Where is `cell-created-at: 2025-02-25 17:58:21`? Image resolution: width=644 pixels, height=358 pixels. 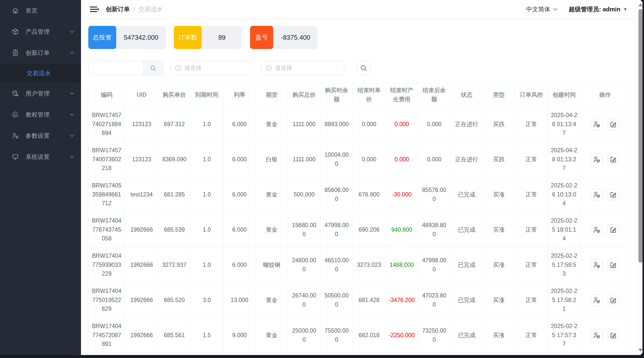
cell-created-at: 2025-02-25 17:58:21 is located at coordinates (564, 300).